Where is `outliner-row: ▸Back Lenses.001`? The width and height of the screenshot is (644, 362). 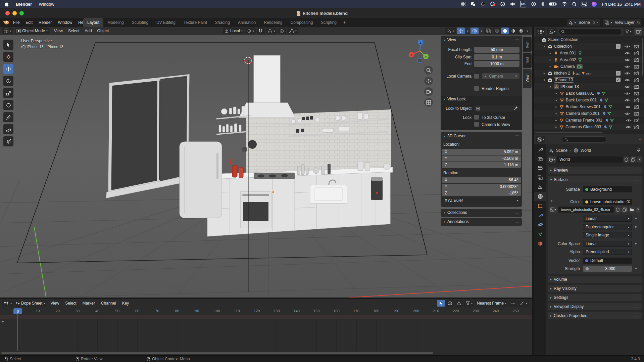
outliner-row: ▸Back Lenses.001 is located at coordinates (589, 100).